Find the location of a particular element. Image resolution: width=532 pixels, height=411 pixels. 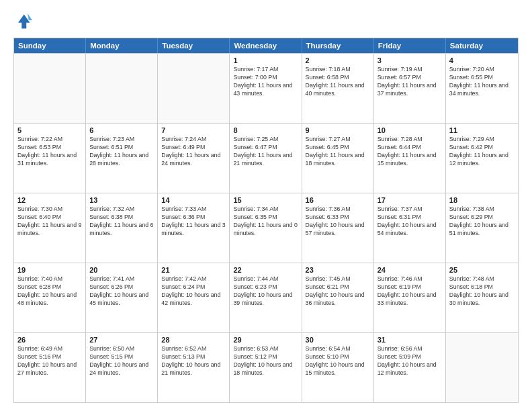

cal-cell-day-26: 26Sunrise: 6:49 AM Sunset: 5:16 PM Dayli… is located at coordinates (50, 368).